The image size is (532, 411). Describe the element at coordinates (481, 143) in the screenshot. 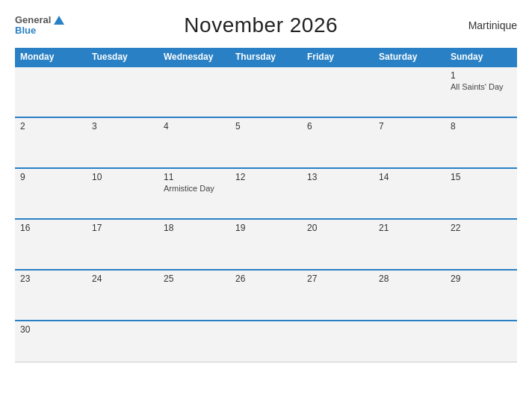

I see `calendar-cell: 8` at that location.